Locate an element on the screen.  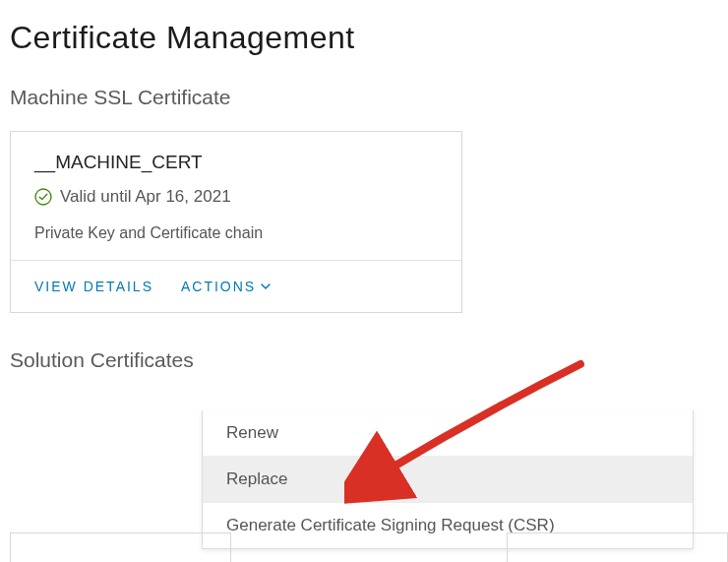
actions-label: ACTIONS is located at coordinates (218, 286).